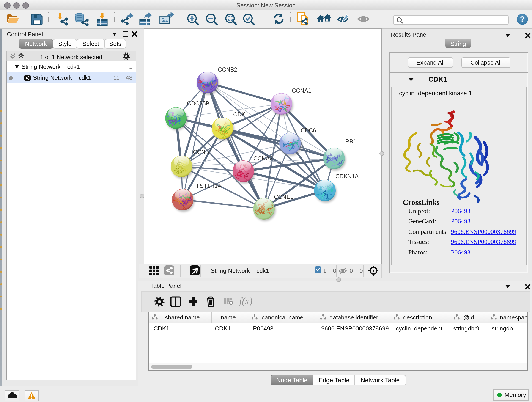 The width and height of the screenshot is (532, 402). Describe the element at coordinates (351, 141) in the screenshot. I see `svg-text: RB1` at that location.